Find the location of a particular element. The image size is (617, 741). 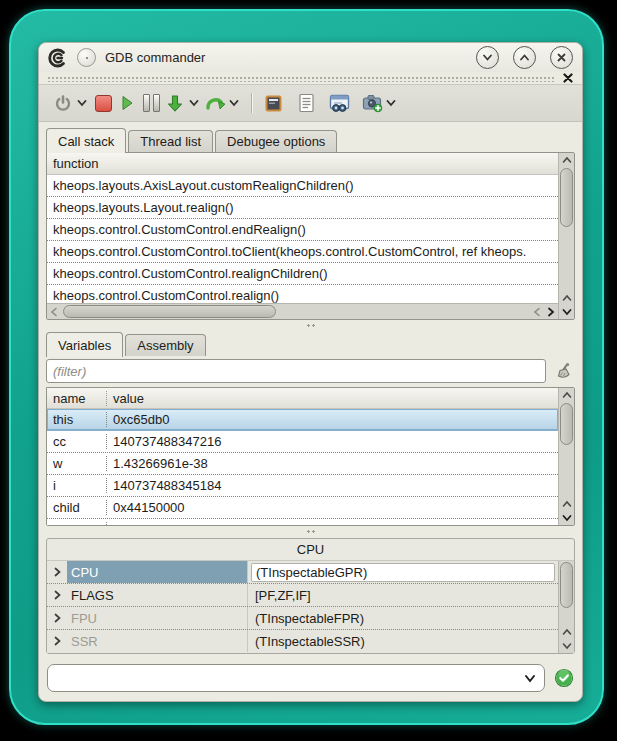

variables-vscrollbar is located at coordinates (566, 456).